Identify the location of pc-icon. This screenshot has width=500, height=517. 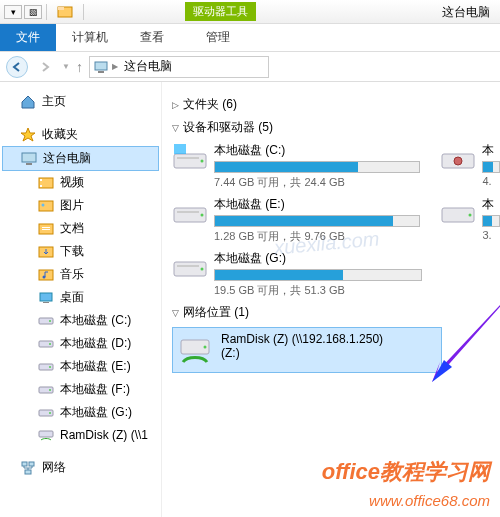
(101, 67).